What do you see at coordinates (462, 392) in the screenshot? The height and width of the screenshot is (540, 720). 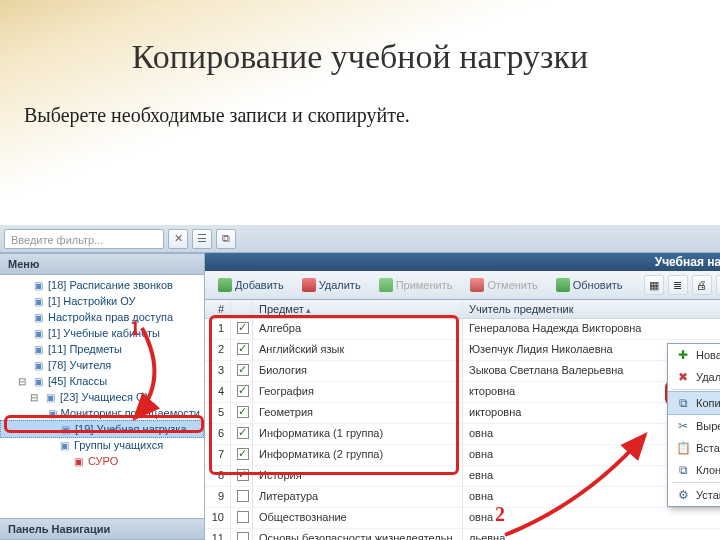 I see `table-row: 4Географиякторовна` at bounding box center [462, 392].